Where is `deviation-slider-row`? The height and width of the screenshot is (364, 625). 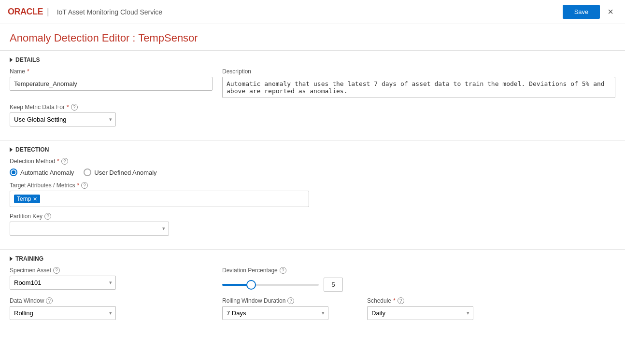 deviation-slider-row is located at coordinates (283, 285).